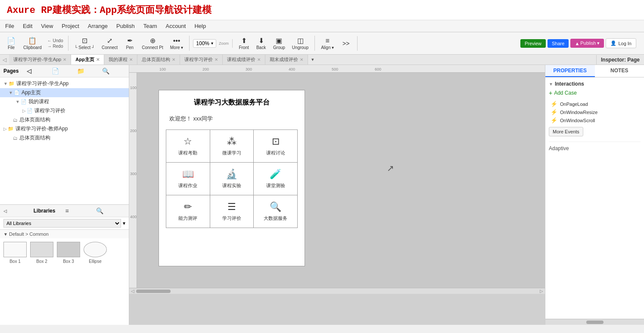 Image resolution: width=644 pixels, height=333 pixels. I want to click on group-btn: ▣ Group, so click(279, 43).